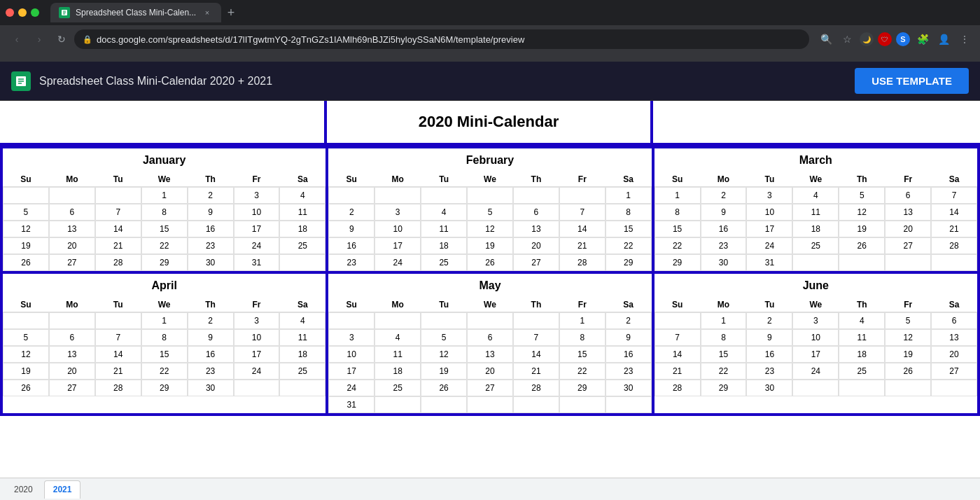 The width and height of the screenshot is (980, 500). What do you see at coordinates (536, 246) in the screenshot?
I see `day-cell: 20` at bounding box center [536, 246].